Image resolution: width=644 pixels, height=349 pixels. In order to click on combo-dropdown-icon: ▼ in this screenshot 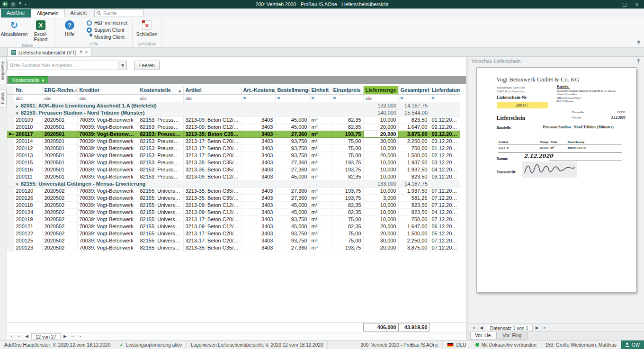, I will do `click(122, 65)`.